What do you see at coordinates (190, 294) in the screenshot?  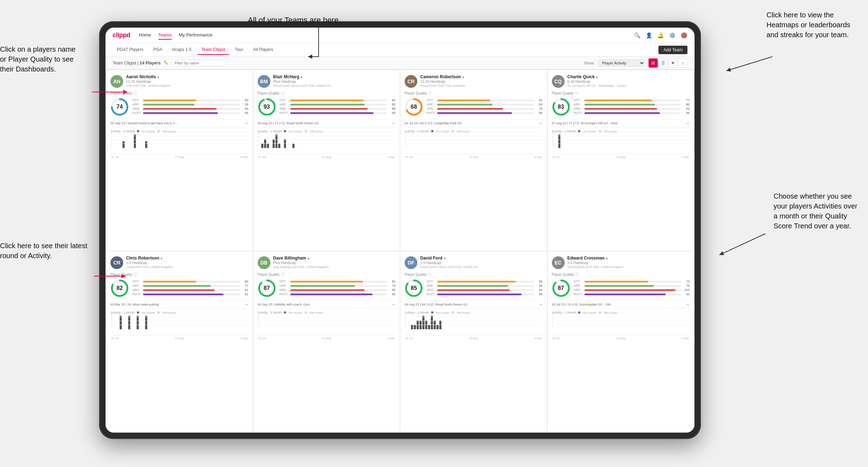 I see `stat-putt: PUTT 91` at bounding box center [190, 294].